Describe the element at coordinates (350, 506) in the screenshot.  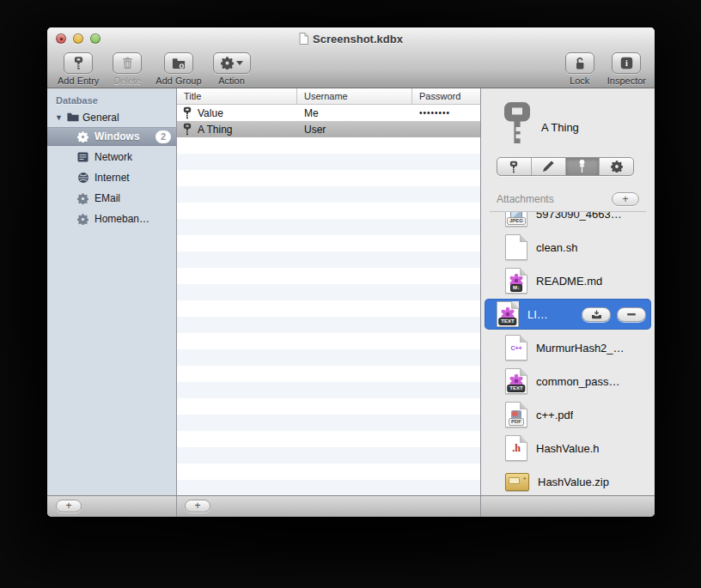
I see `bottom-bar: + +` at that location.